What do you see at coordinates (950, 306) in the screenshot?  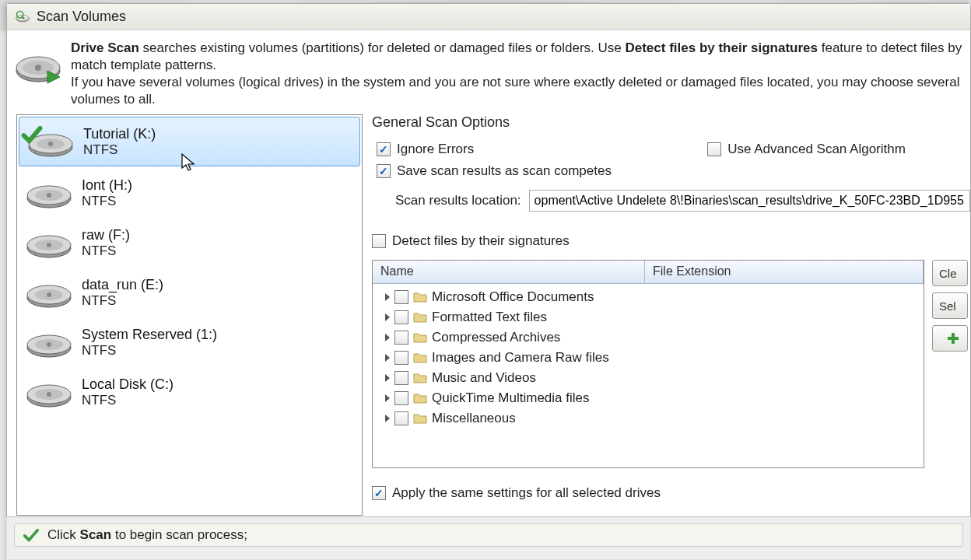 I see `select-button: Sel` at bounding box center [950, 306].